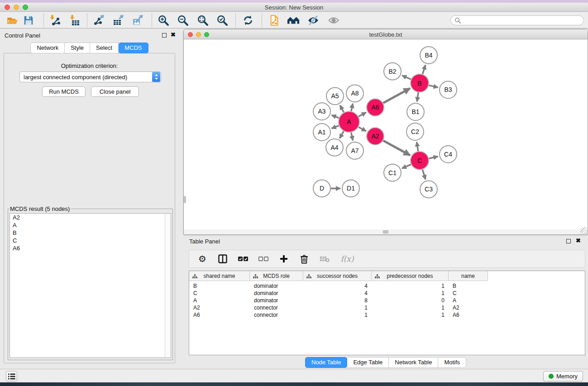 This screenshot has height=386, width=588. I want to click on graph-node-A7: A7, so click(355, 151).